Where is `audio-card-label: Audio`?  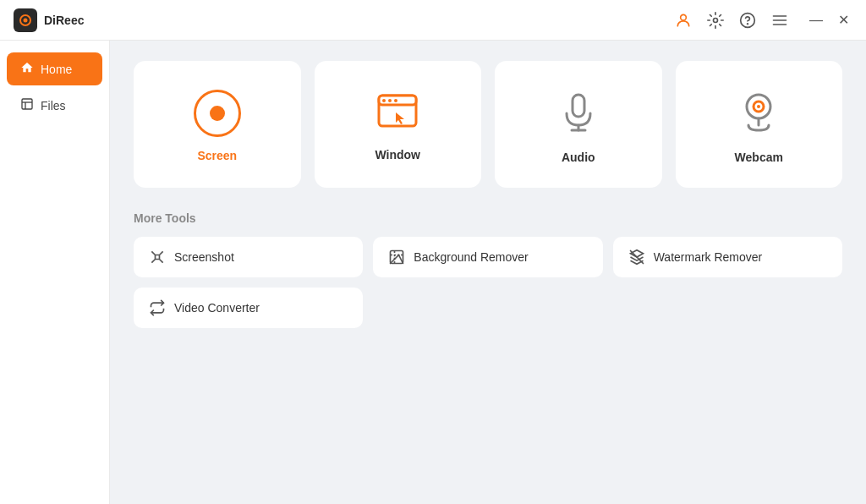
audio-card-label: Audio is located at coordinates (578, 157).